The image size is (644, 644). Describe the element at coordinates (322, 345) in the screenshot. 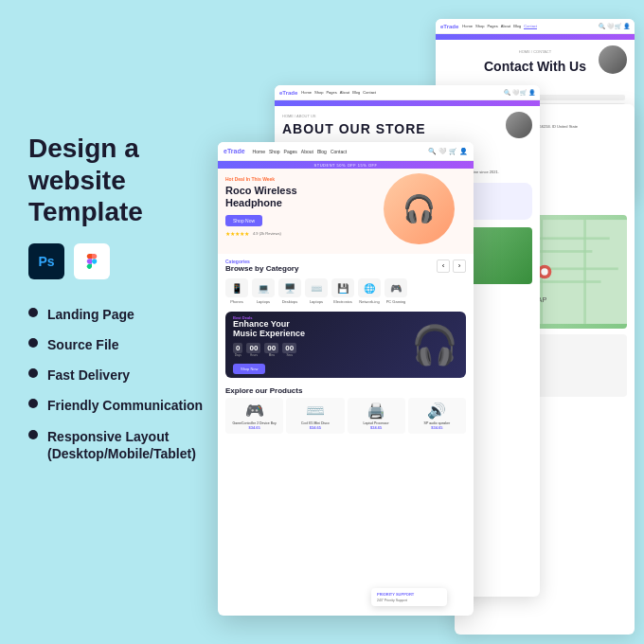

I see `music-text: Best Deals Enhance Your Music Experience…` at that location.